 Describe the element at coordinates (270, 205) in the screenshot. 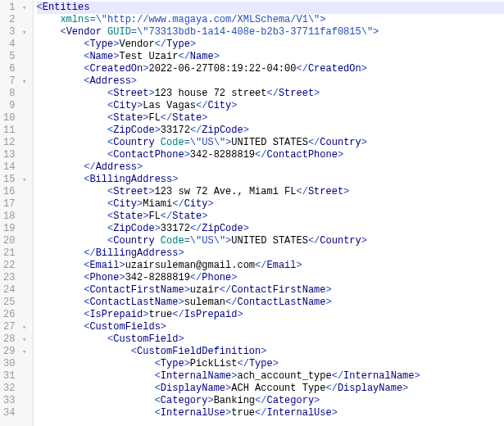

I see `code-line: <City>Miami</City>` at that location.